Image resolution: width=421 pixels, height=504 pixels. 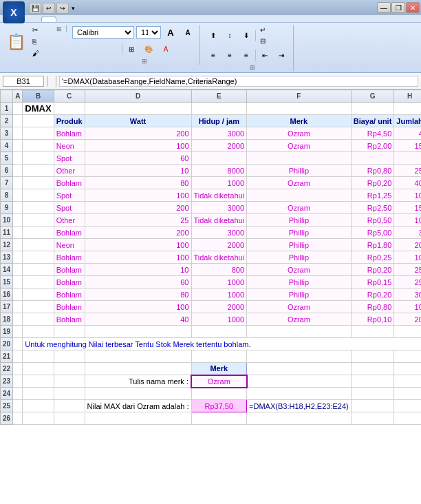 I want to click on tab-page-layout, so click(x=82, y=19).